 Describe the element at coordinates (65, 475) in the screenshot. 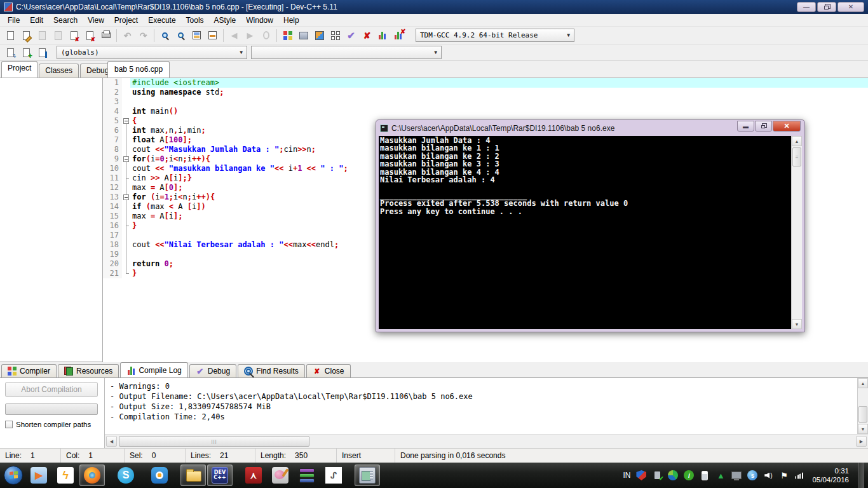

I see `taskbar-winamp: ϟ` at that location.